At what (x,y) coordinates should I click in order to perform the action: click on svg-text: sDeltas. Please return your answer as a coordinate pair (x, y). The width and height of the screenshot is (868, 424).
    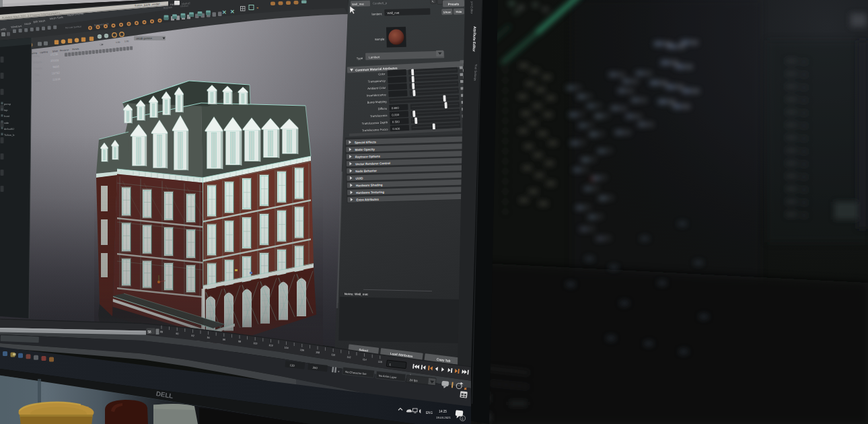
    Looking at the image, I should click on (184, 7).